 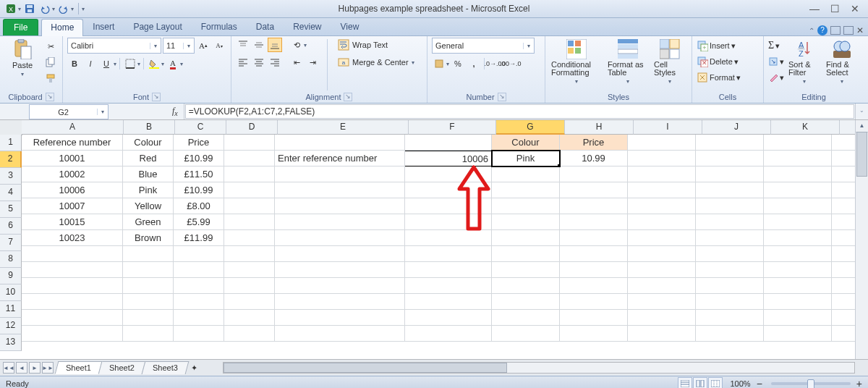 What do you see at coordinates (861, 240) in the screenshot?
I see `vertical-scrollbar: ▲` at bounding box center [861, 240].